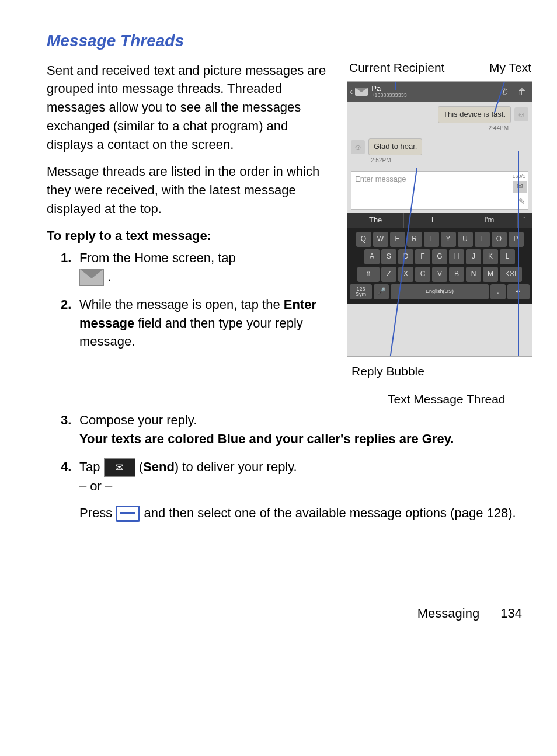  I want to click on key-f: F, so click(423, 257).